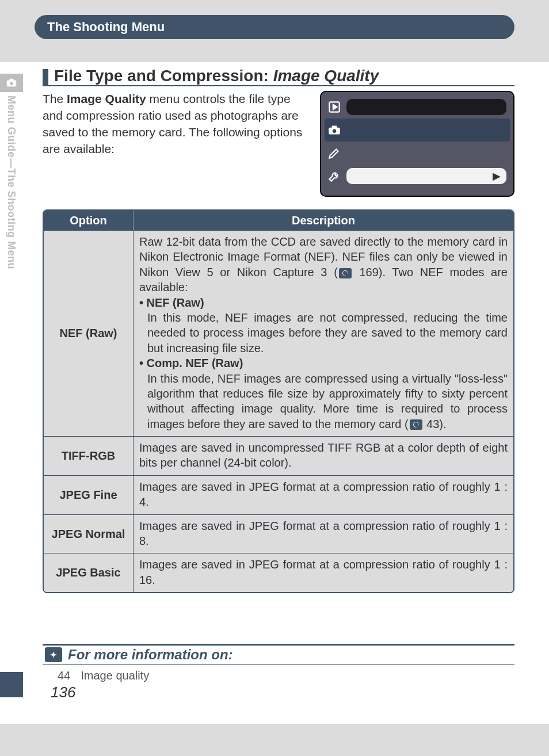 This screenshot has height=756, width=549. I want to click on option-cell: NEF (Raw), so click(89, 334).